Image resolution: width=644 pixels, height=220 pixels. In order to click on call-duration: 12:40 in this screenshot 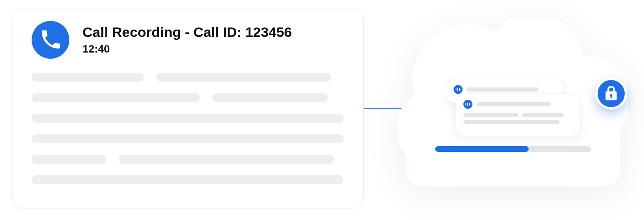, I will do `click(187, 49)`.